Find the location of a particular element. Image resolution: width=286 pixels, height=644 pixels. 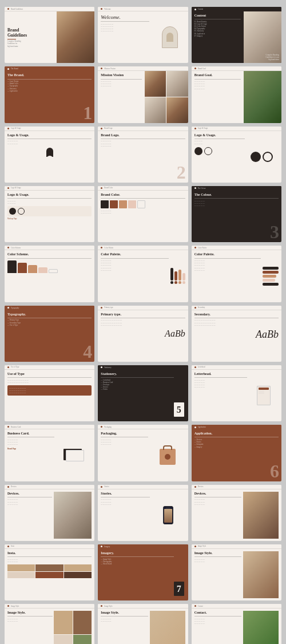

header-label: Packaging is located at coordinates (144, 427).